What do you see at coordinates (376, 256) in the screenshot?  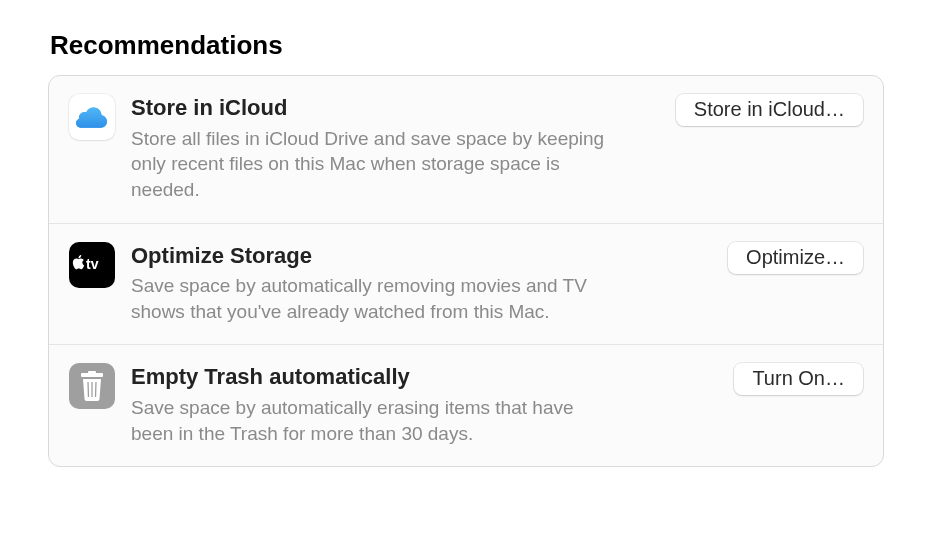 I see `item-title: Optimize Storage` at bounding box center [376, 256].